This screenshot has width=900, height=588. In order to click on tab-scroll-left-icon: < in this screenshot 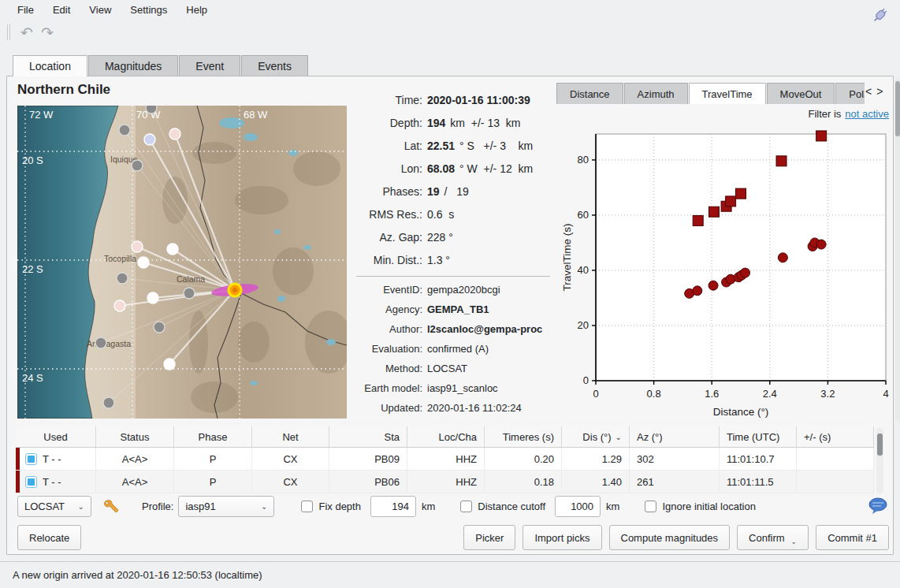, I will do `click(868, 91)`.